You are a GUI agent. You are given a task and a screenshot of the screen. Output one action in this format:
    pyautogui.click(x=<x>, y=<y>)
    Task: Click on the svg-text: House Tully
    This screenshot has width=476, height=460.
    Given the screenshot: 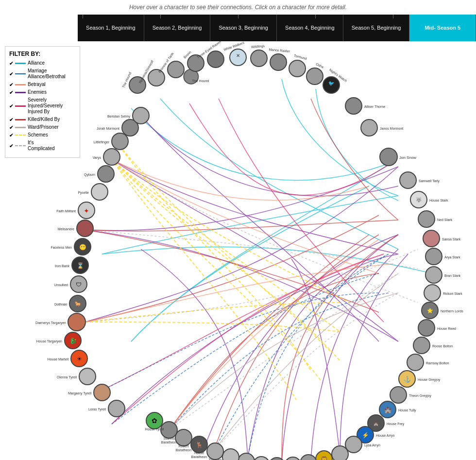 What is the action you would take?
    pyautogui.click(x=407, y=410)
    